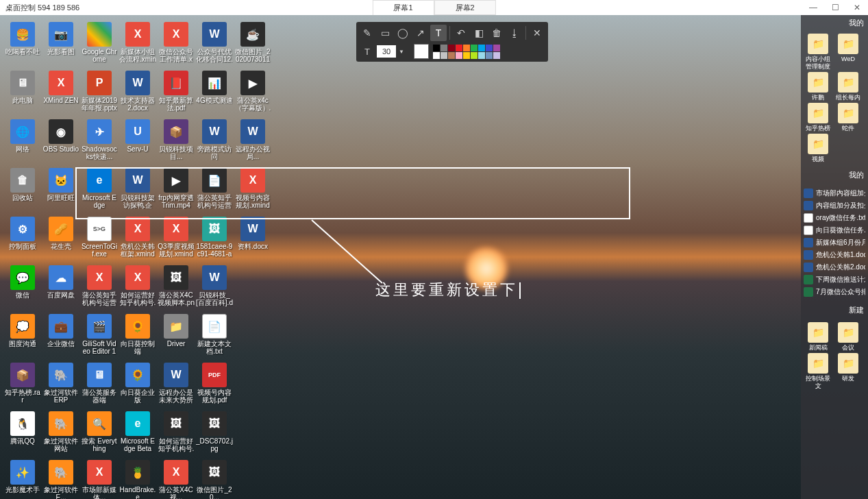 The height and width of the screenshot is (499, 868). What do you see at coordinates (23, 339) in the screenshot?
I see `desktop-icon: 💭图度沟通` at bounding box center [23, 339].